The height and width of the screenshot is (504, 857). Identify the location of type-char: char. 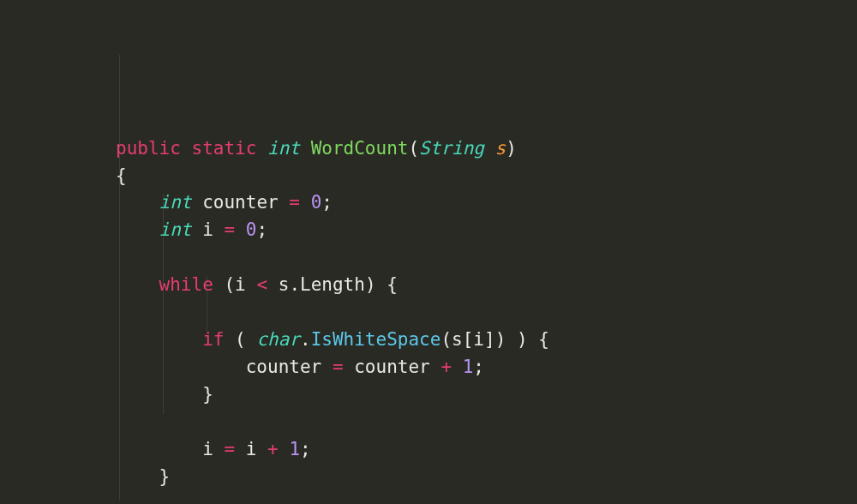
(278, 339).